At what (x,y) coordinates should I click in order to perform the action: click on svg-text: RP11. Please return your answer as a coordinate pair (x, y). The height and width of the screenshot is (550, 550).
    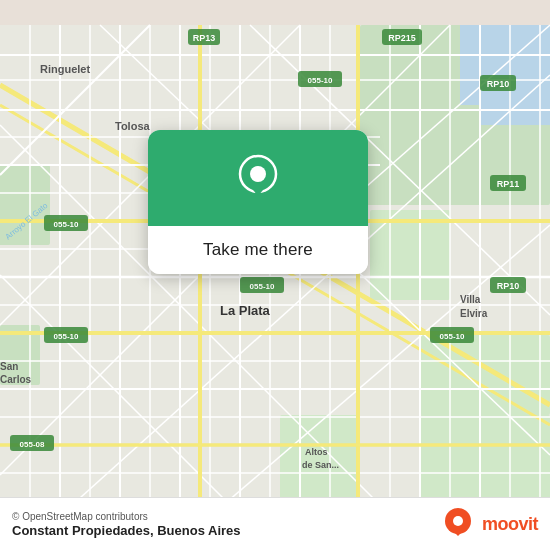
    Looking at the image, I should click on (508, 184).